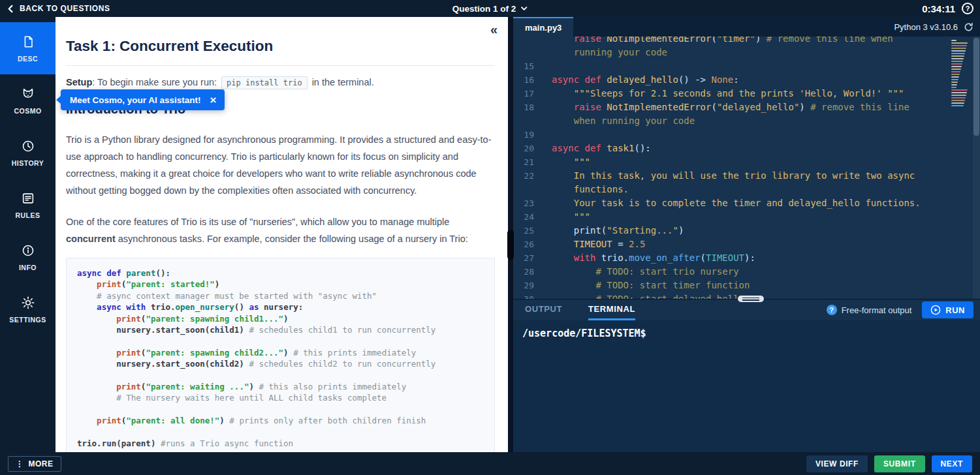  I want to click on panel-vertical-divider, so click(511, 235).